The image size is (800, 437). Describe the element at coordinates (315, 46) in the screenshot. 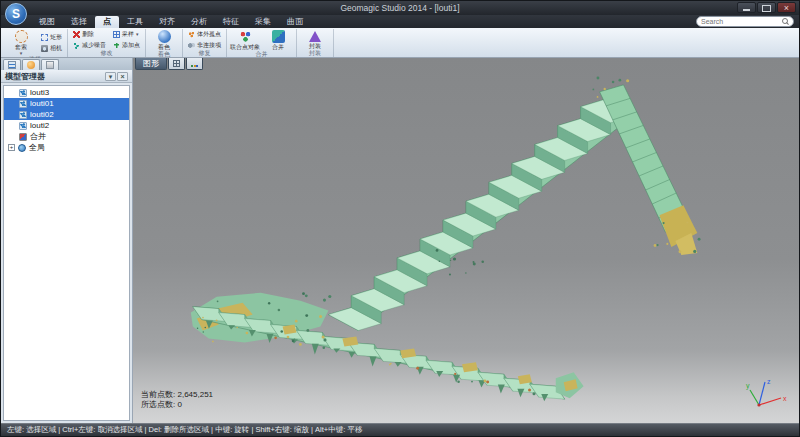

I see `button-label: 封装` at that location.